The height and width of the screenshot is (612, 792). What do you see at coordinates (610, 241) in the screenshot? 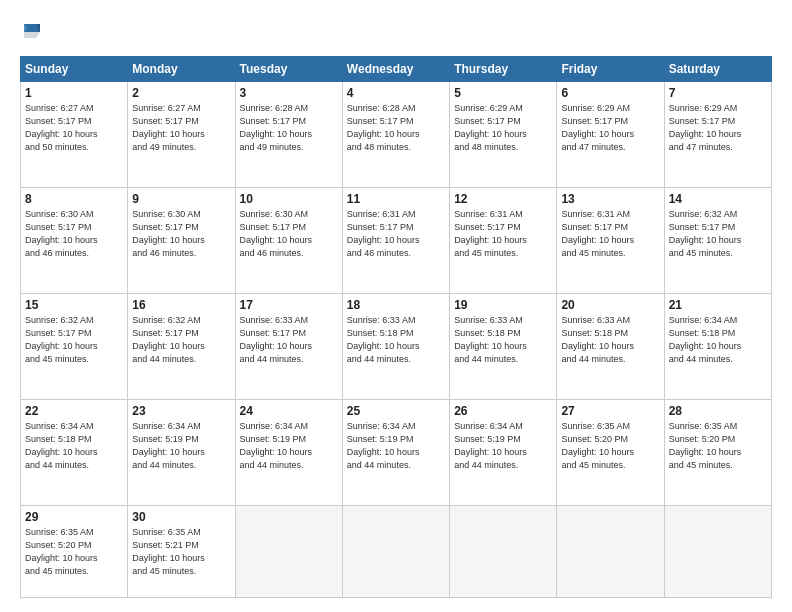
I see `calendar-cell: 13Sunrise: 6:31 AM Sunset: 5:17 PM Dayli…` at bounding box center [610, 241].